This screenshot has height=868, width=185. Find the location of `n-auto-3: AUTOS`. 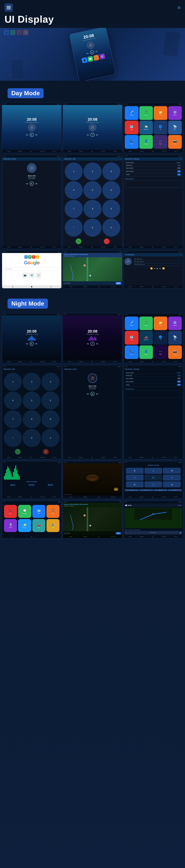

n-auto-3: AUTOS is located at coordinates (164, 362).